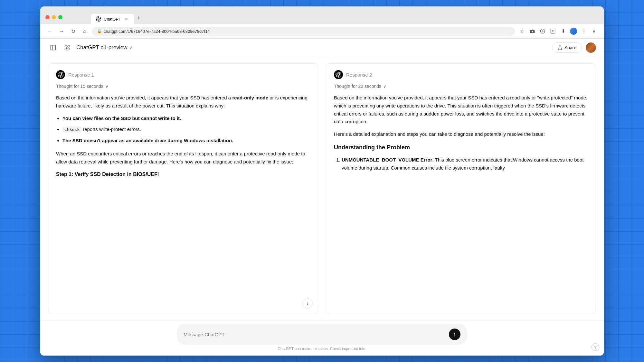 The image size is (644, 362). Describe the element at coordinates (104, 48) in the screenshot. I see `app-title: ChatGPT o1-preview ∨` at that location.